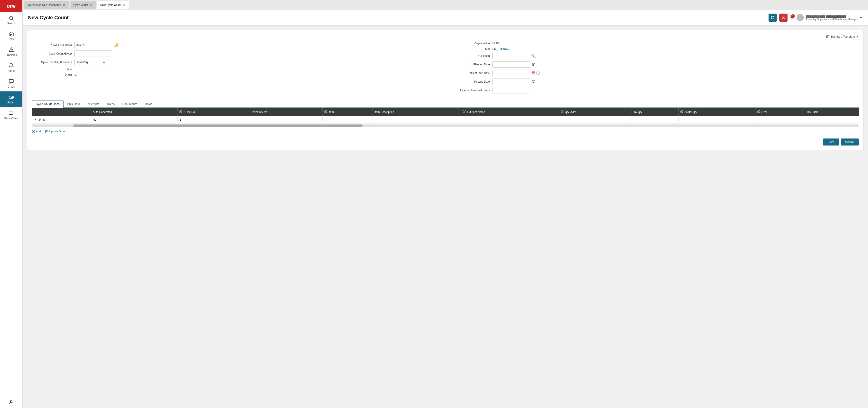 The height and width of the screenshot is (408, 868). What do you see at coordinates (828, 36) in the screenshot?
I see `template-icon` at bounding box center [828, 36].